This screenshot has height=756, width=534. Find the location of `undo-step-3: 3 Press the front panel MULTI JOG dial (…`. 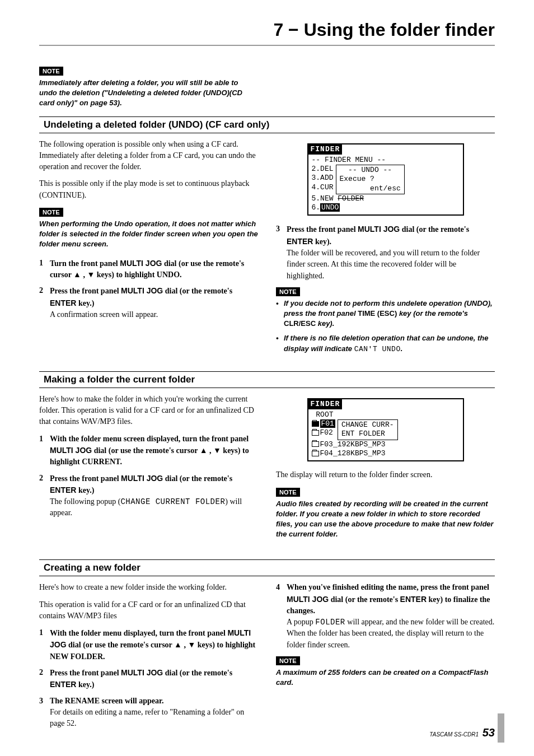

undo-step-3: 3 Press the front panel MULTI JOG dial (… is located at coordinates (385, 252).